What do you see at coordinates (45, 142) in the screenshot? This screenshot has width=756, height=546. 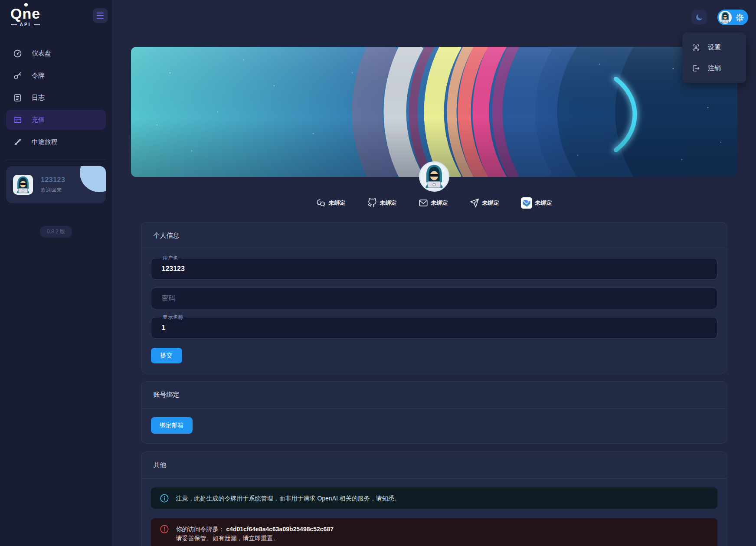 I see `sidebar-item-label: 中途旅程` at bounding box center [45, 142].